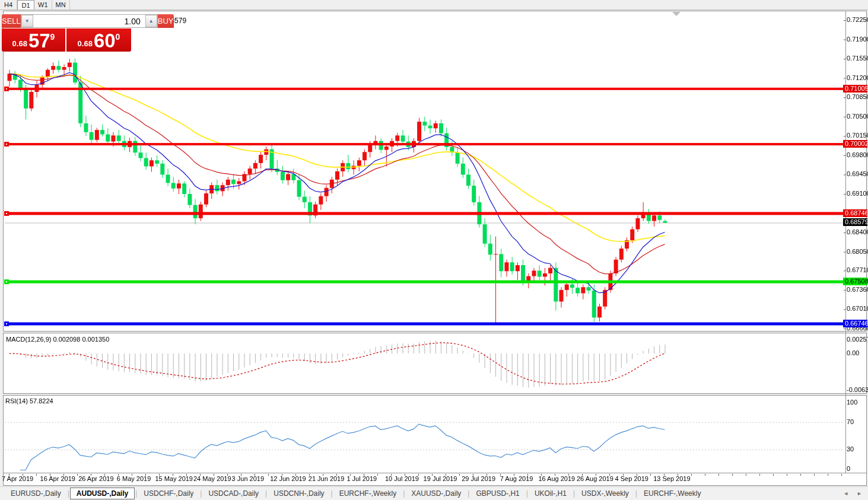  I want to click on chart-tab-gbpusd: GBPUSD-,H1, so click(497, 493).